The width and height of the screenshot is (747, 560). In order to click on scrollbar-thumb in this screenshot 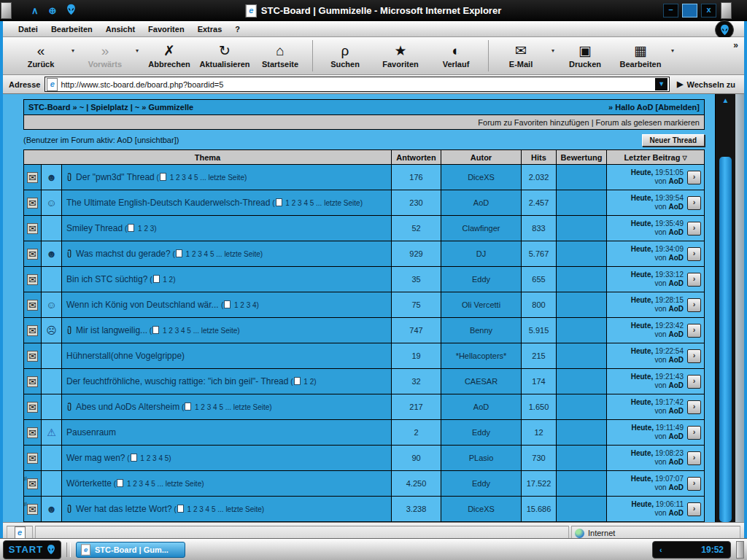, I will do `click(725, 340)`.